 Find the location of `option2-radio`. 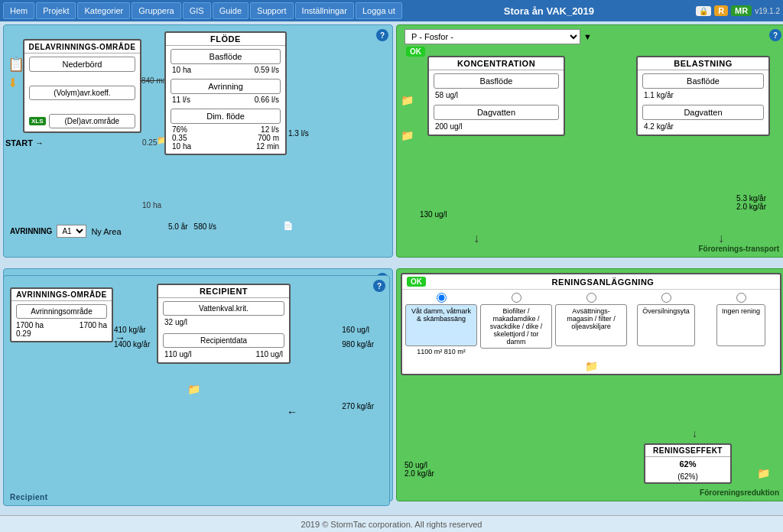

option2-radio is located at coordinates (517, 298).